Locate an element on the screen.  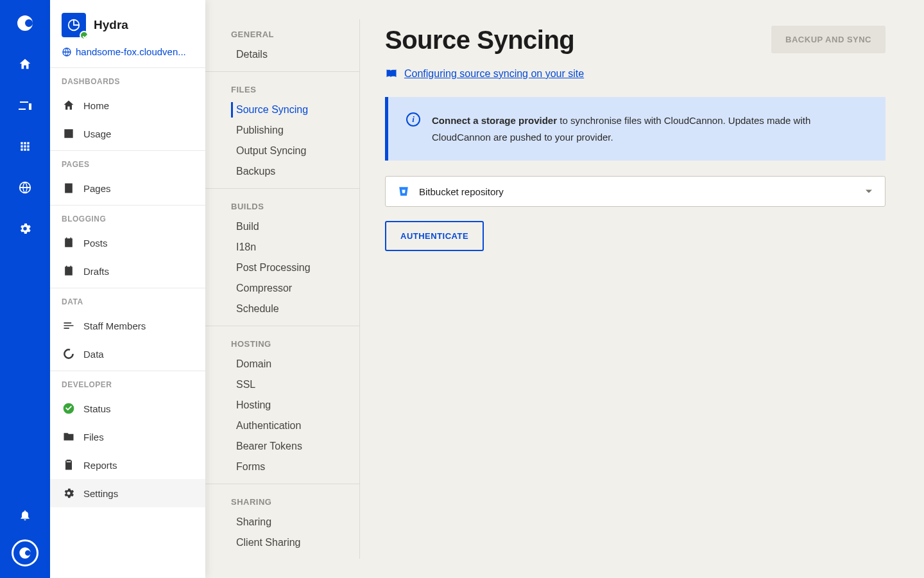
sidebar-item-drafts: Drafts is located at coordinates (128, 271).